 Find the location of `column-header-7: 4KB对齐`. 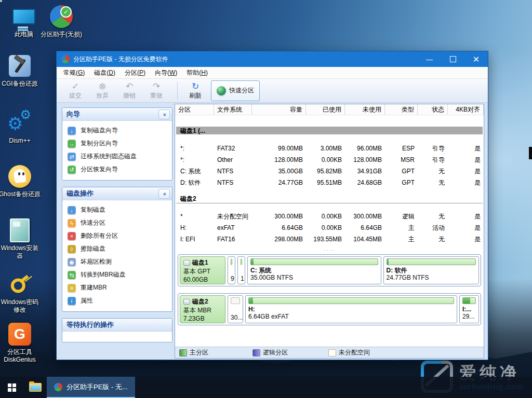

column-header-7: 4KB对齐 is located at coordinates (466, 109).